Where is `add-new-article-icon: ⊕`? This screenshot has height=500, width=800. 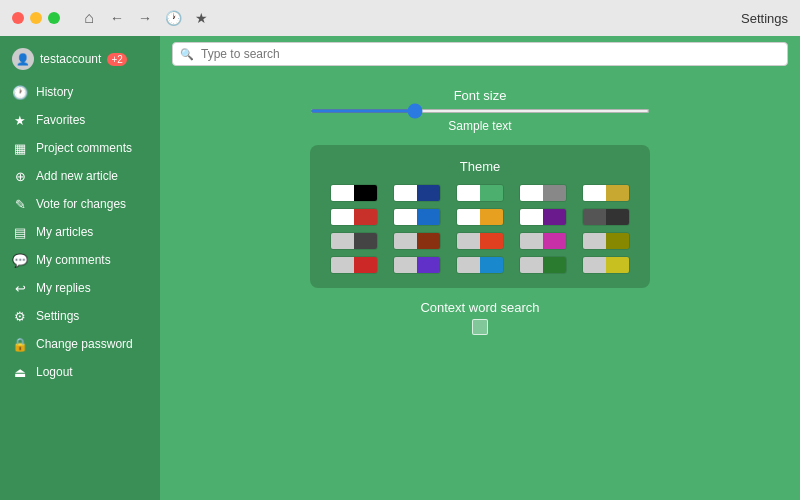
add-new-article-icon: ⊕ is located at coordinates (20, 176).